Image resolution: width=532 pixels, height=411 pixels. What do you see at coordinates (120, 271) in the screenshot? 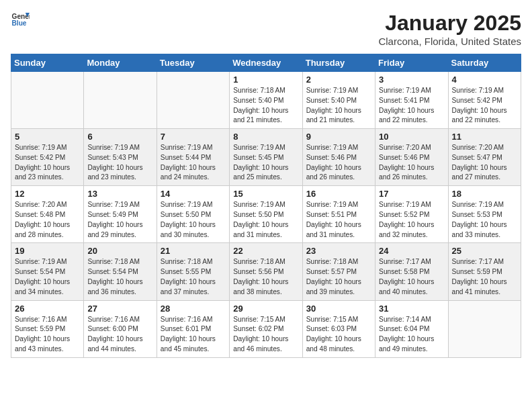
I see `calendar-cell: 20Sunrise: 7:18 AM Sunset: 5:54 PM Dayli…` at bounding box center [120, 271].